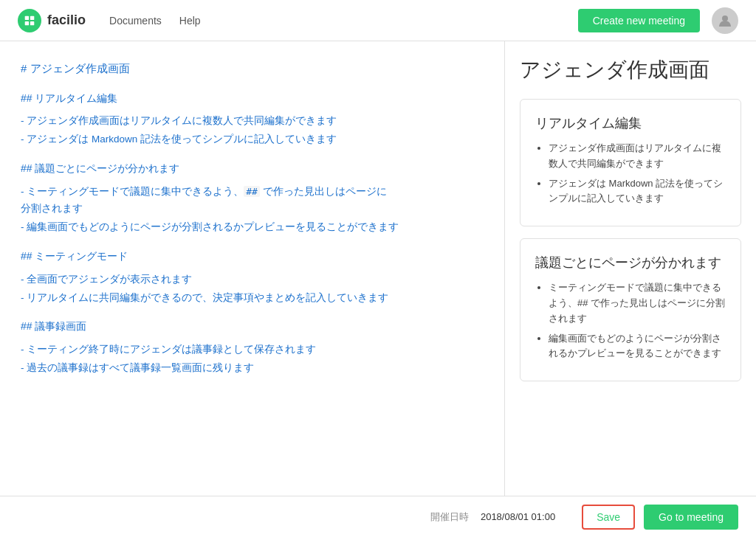 Image resolution: width=756 pixels, height=537 pixels. What do you see at coordinates (252, 369) in the screenshot?
I see `editor-line-8: - 過去の議事録はすべて議事録一覧画面に残ります` at bounding box center [252, 369].